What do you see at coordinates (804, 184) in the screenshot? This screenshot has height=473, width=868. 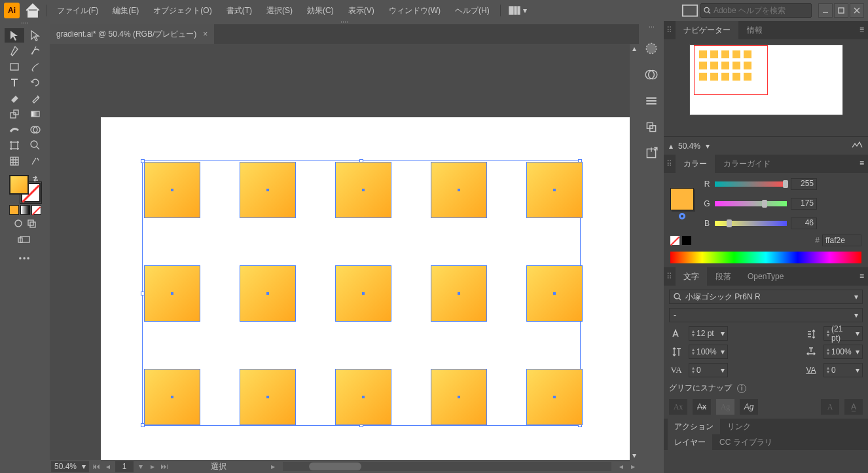 I see `r-value: 255` at bounding box center [804, 184].